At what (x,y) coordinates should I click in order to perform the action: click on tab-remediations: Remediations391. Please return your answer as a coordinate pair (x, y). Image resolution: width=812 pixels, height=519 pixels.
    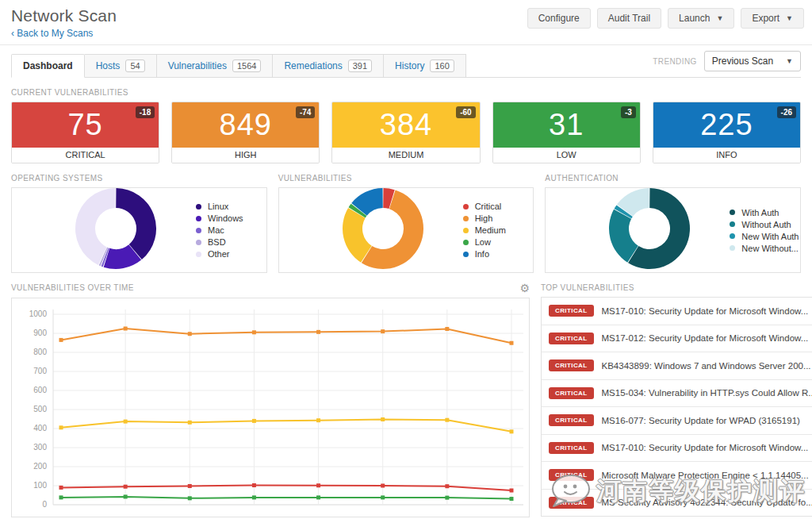
    Looking at the image, I should click on (328, 66).